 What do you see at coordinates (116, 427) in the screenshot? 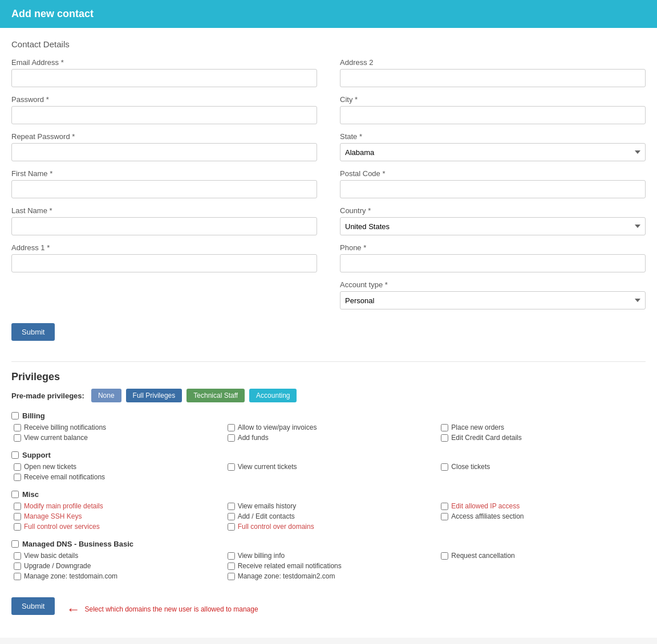
I see `priv-item: Receive billing notifications` at bounding box center [116, 427].